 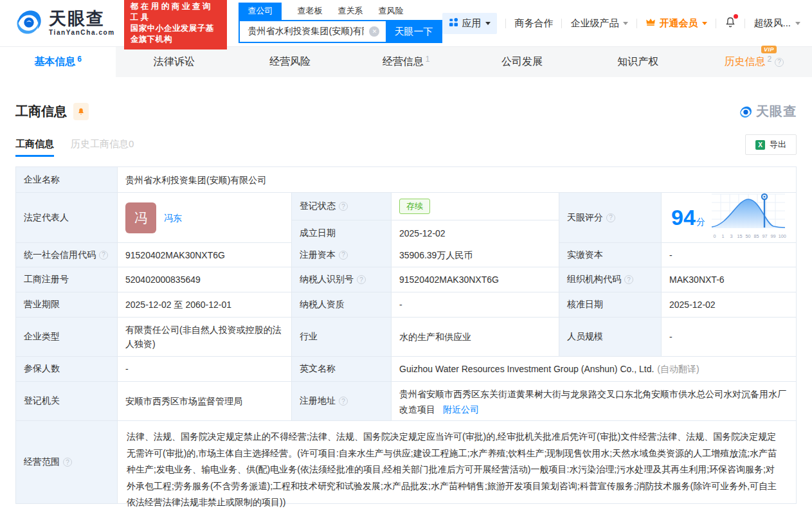 I want to click on org-code-value: MAK30NXT-6, so click(x=729, y=280).